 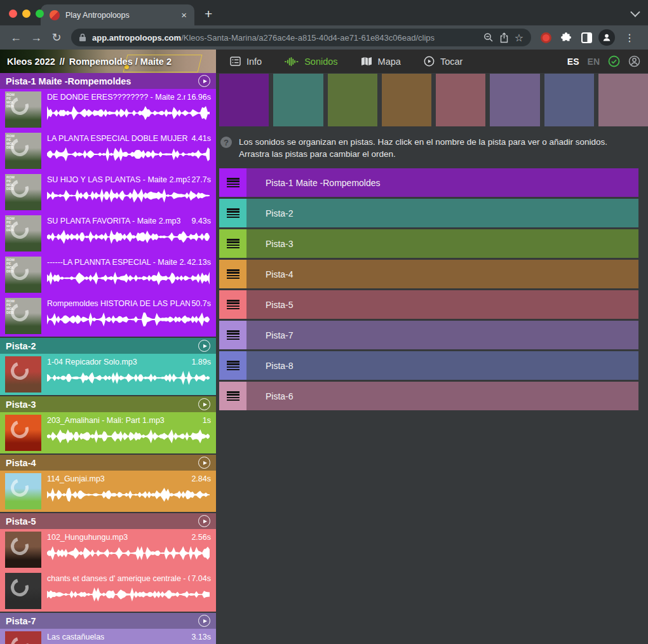 What do you see at coordinates (546, 37) in the screenshot?
I see `record-extension-icon` at bounding box center [546, 37].